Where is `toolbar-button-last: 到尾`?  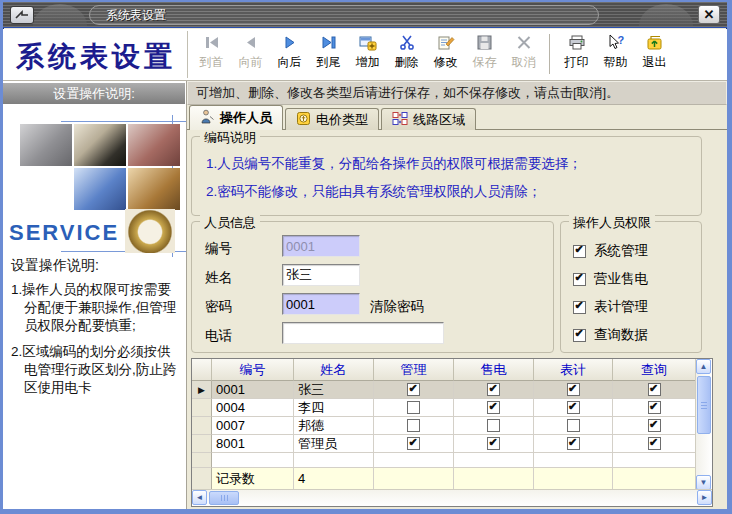
toolbar-button-last: 到尾 is located at coordinates (328, 52).